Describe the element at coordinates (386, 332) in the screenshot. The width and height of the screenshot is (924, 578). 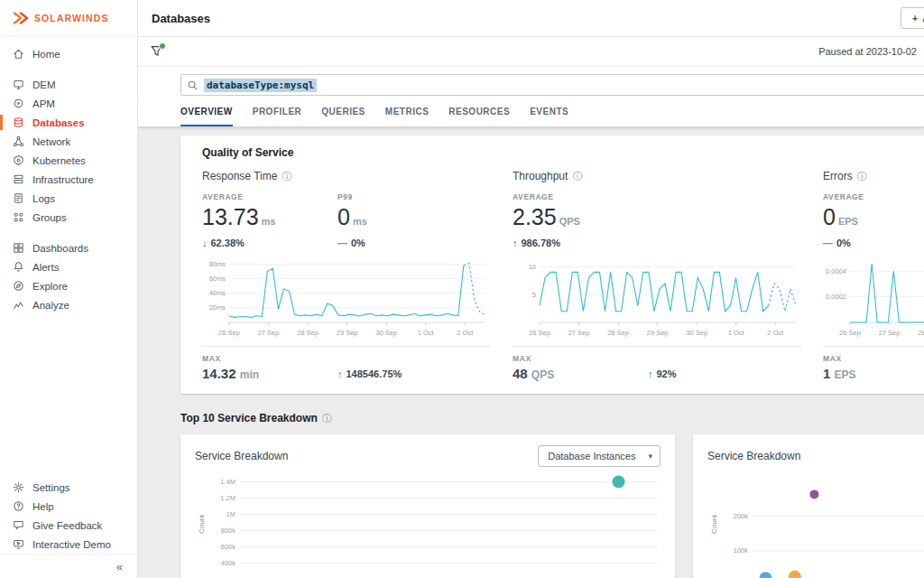
I see `svg-text: 30 Sep` at that location.